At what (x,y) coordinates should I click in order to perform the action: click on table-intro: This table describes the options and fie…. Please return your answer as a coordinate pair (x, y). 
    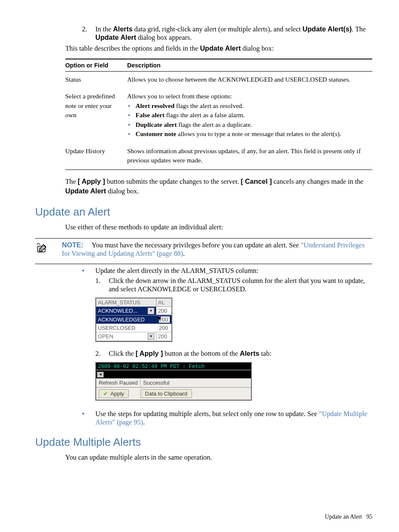
    Looking at the image, I should click on (219, 49).